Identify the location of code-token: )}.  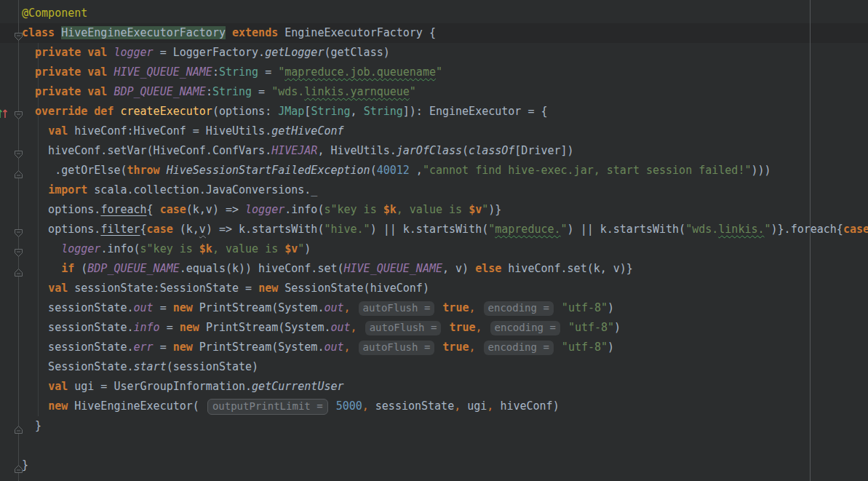
(495, 210).